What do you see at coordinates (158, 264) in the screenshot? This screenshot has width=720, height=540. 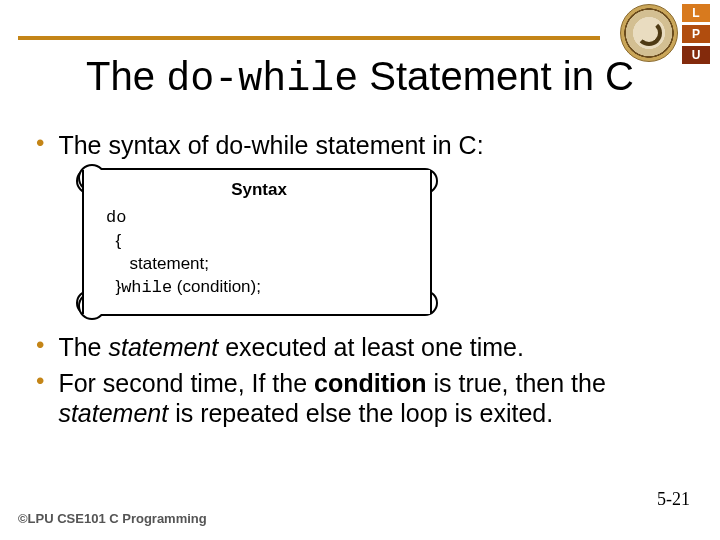 I see `code-statement: statement;` at bounding box center [158, 264].